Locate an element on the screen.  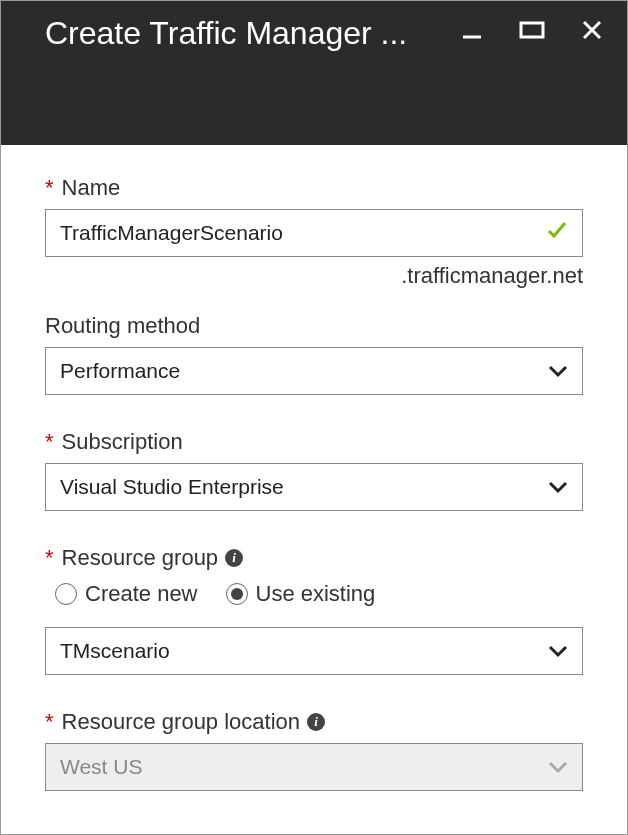
radio-use-existing-label: Use existing is located at coordinates (316, 594).